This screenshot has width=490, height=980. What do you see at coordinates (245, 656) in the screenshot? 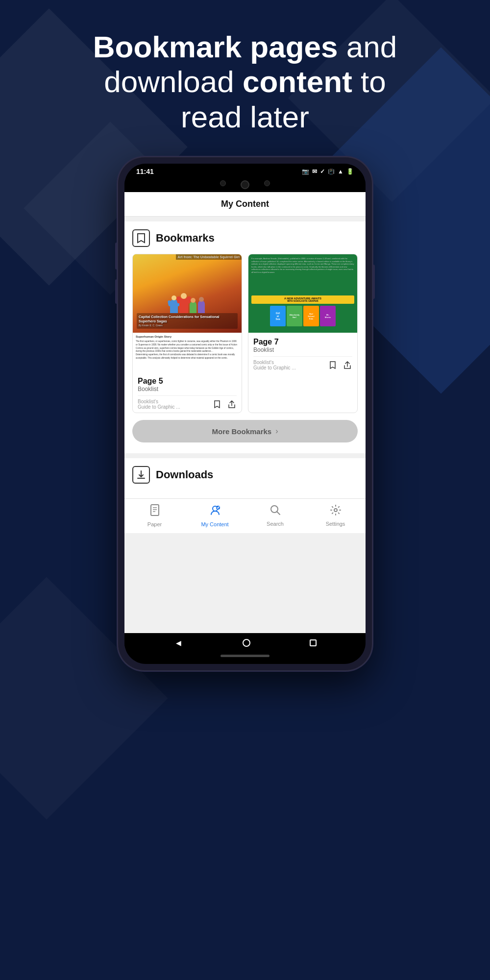
I see `home-indicator` at bounding box center [245, 656].